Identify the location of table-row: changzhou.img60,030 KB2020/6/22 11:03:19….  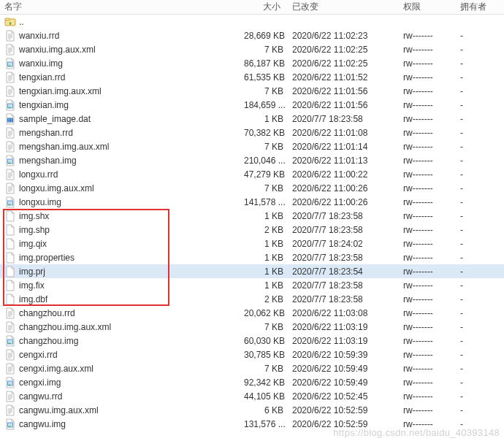
(252, 340).